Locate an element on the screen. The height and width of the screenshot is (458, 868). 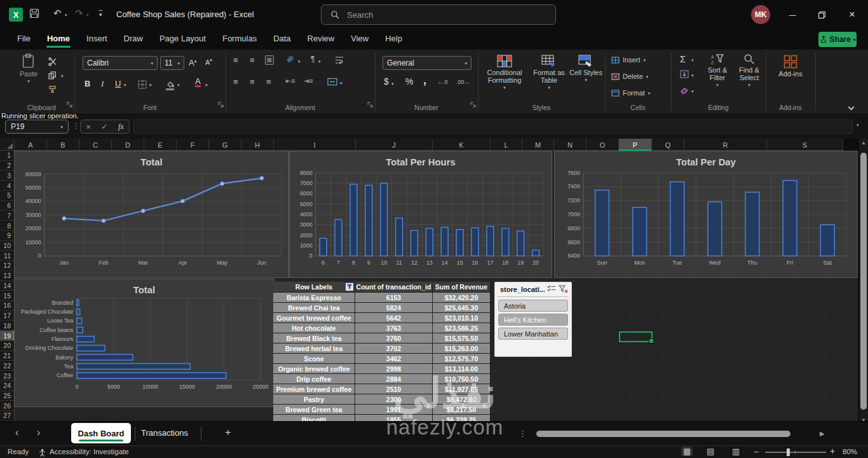
borders-icon is located at coordinates (142, 85).